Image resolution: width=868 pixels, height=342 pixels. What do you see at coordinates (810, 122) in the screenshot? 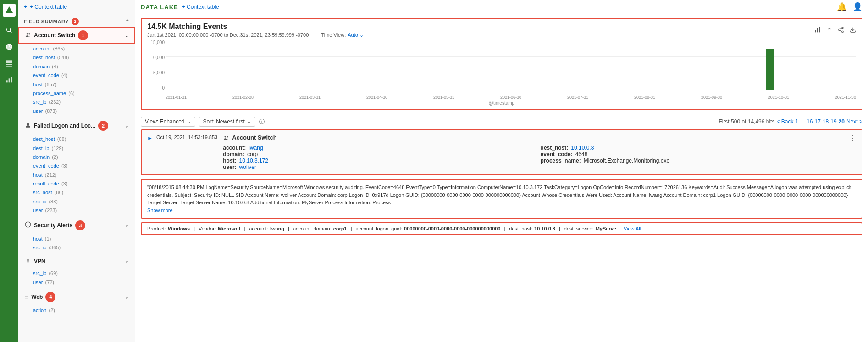
I see `page-16: 16` at bounding box center [810, 122].